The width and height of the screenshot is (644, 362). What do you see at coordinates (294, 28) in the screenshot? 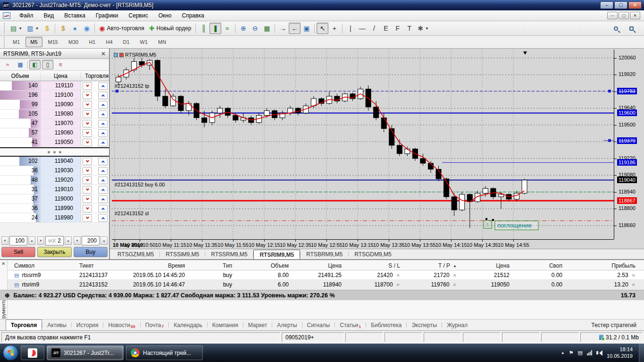
I see `chart-shift-button: ←` at bounding box center [294, 28].